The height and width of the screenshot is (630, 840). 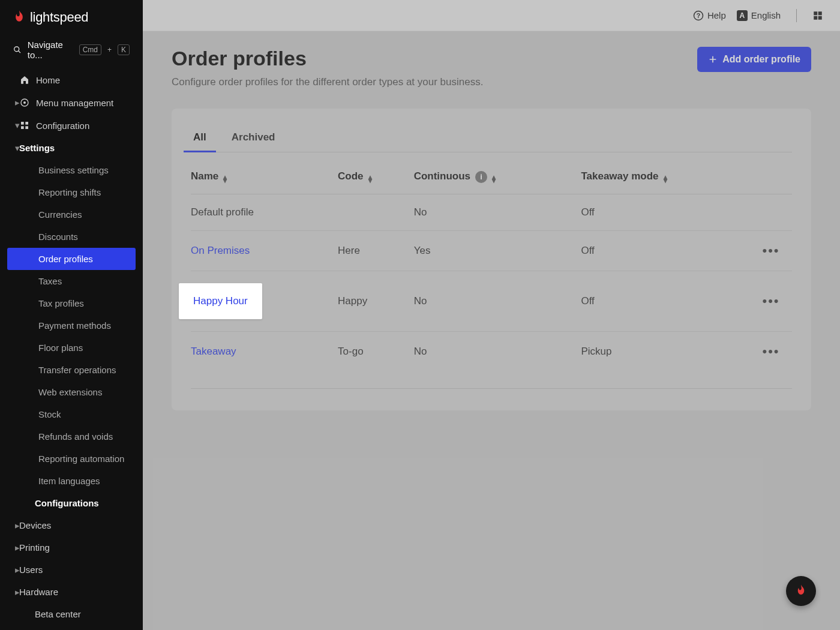 I want to click on help-link: ? Help, so click(x=709, y=16).